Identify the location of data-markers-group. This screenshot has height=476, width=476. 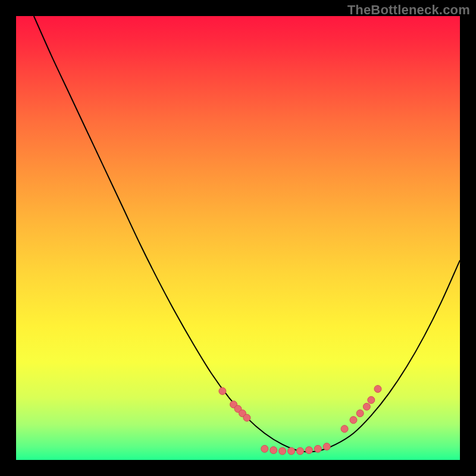
(300, 420).